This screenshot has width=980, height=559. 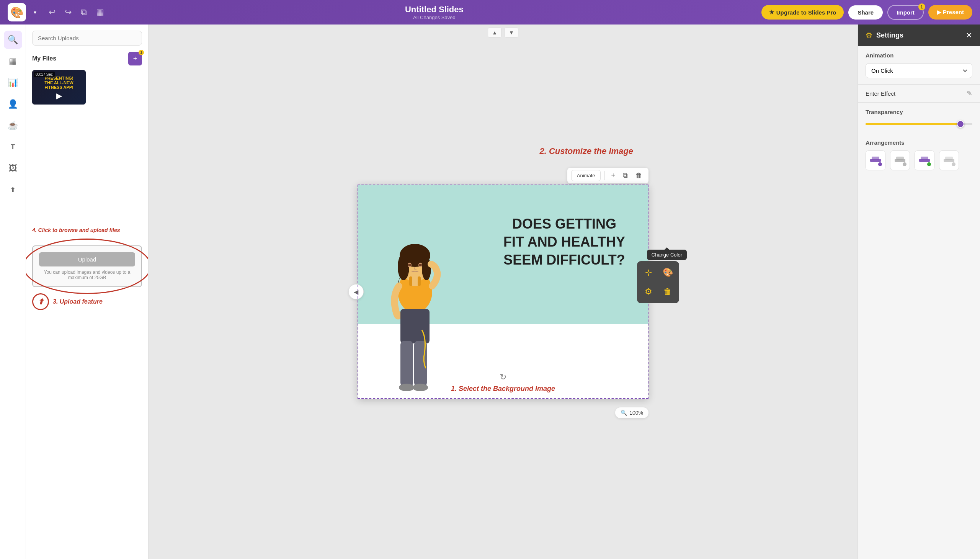 What do you see at coordinates (45, 74) in the screenshot?
I see `video-duration: 00:17 Sec` at bounding box center [45, 74].